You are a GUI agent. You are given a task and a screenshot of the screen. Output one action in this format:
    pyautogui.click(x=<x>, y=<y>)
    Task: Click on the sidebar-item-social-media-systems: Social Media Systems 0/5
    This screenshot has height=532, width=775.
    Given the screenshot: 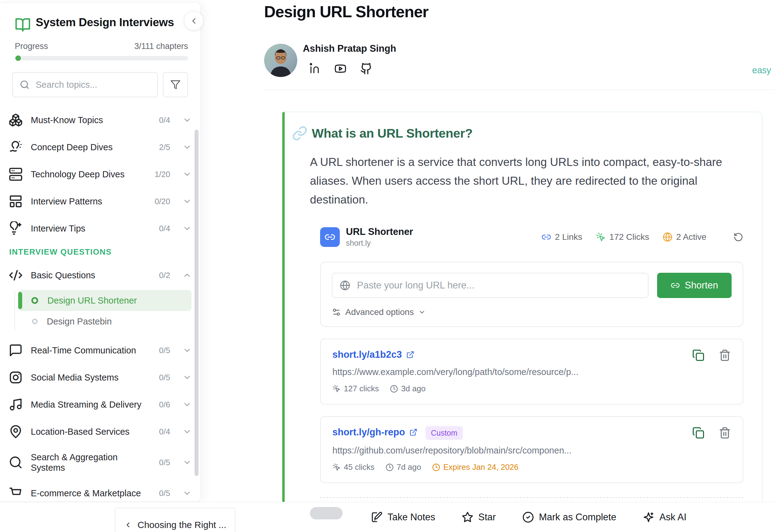 What is the action you would take?
    pyautogui.click(x=100, y=378)
    